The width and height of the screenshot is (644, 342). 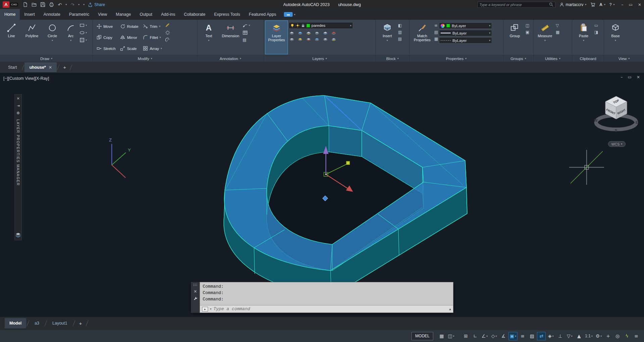 I want to click on ribbon-minimize-icon: ▬, so click(x=288, y=14).